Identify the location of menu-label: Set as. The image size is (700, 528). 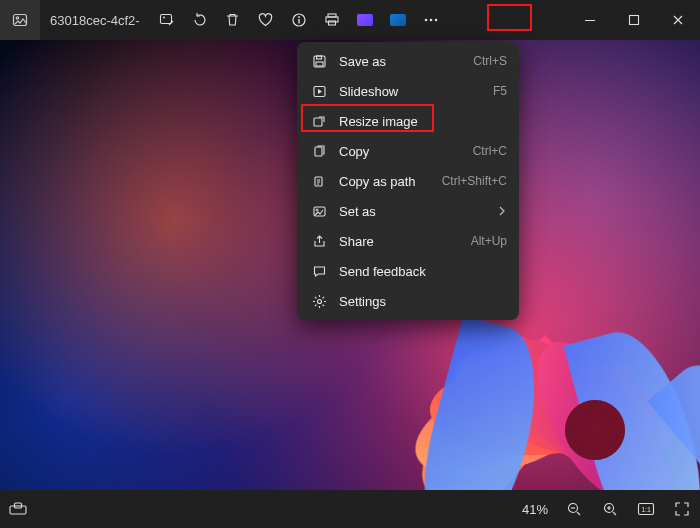
(418, 212).